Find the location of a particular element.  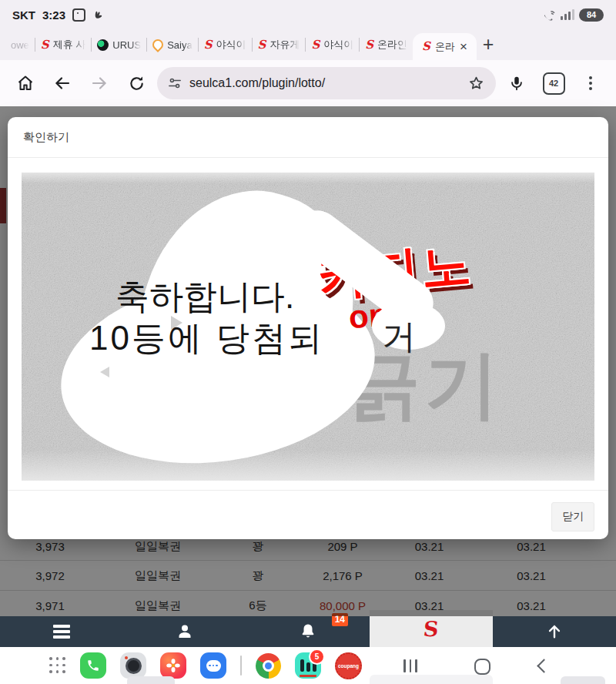

tab-yasik-2: S 야식이 is located at coordinates (333, 45).